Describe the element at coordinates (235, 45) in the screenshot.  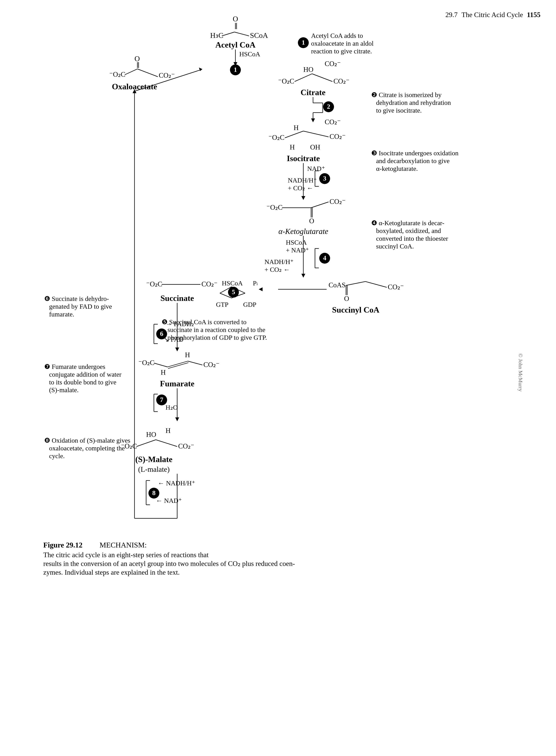
I see `svg-text: Acetyl CoA` at that location.